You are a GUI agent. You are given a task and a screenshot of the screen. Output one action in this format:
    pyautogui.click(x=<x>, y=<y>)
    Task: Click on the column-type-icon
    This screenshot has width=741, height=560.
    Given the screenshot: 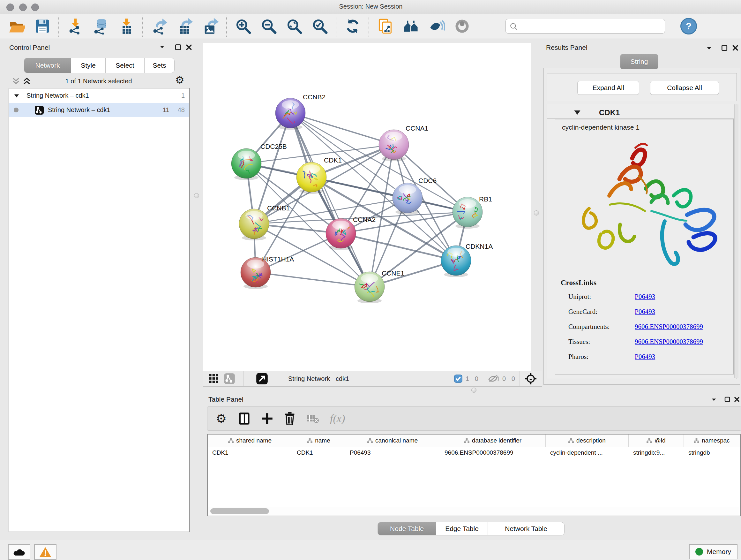 What is the action you would take?
    pyautogui.click(x=310, y=441)
    